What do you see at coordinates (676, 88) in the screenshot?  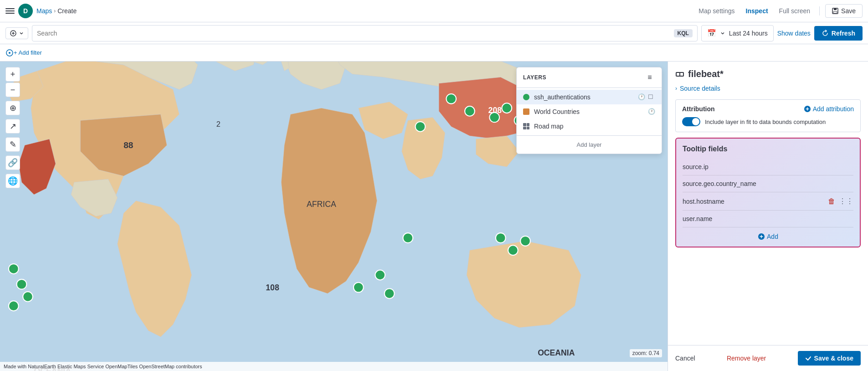 I see `chevron-right-icon: ›` at bounding box center [676, 88].